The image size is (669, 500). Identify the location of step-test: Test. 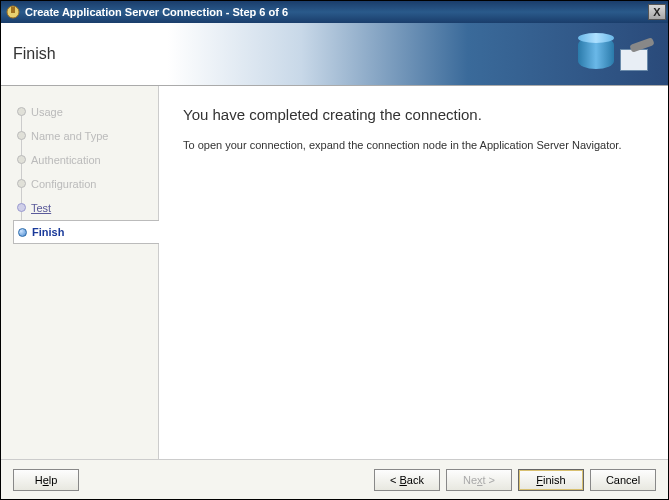
(86, 208).